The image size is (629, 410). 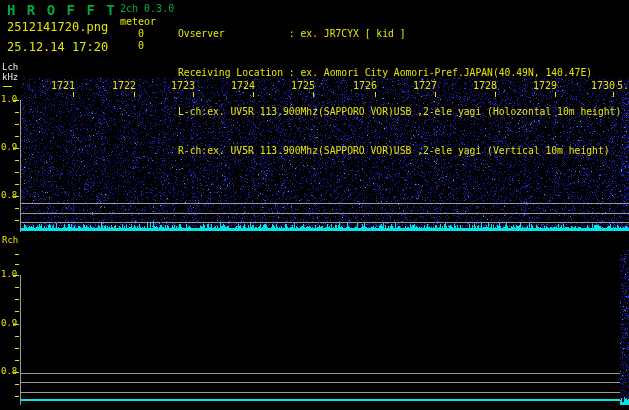 What do you see at coordinates (9, 196) in the screenshot?
I see `lch-ytick-0-8: 0.8` at bounding box center [9, 196].